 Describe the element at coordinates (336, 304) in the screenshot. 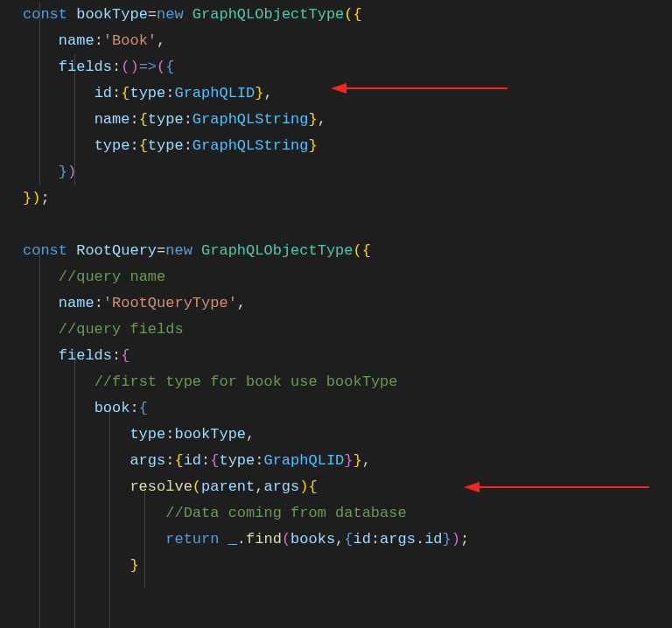

I see `code-line: name:'RootQueryType',` at that location.